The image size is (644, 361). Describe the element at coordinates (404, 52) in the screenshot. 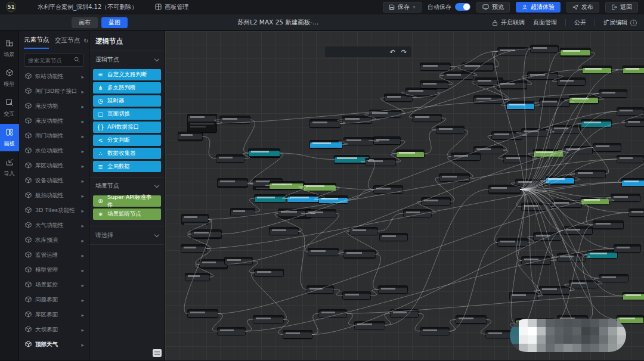

I see `redo-icon: ↷` at that location.